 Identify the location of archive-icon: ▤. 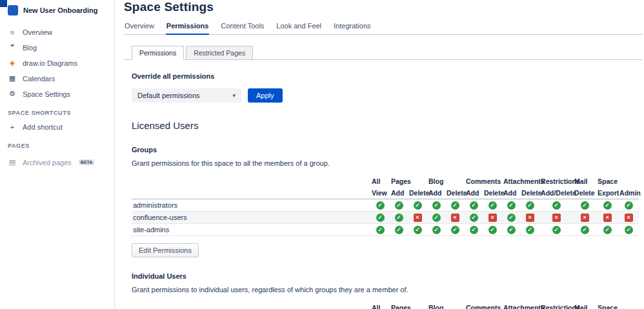
(12, 163).